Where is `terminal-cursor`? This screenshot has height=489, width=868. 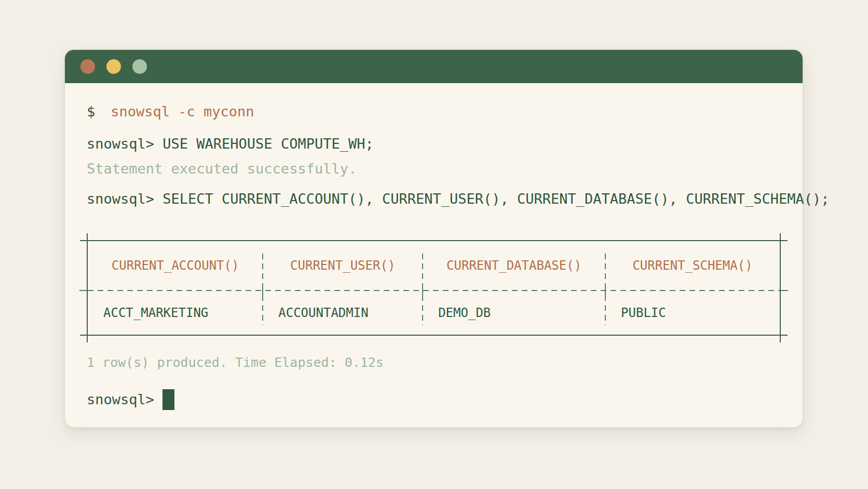 terminal-cursor is located at coordinates (168, 400).